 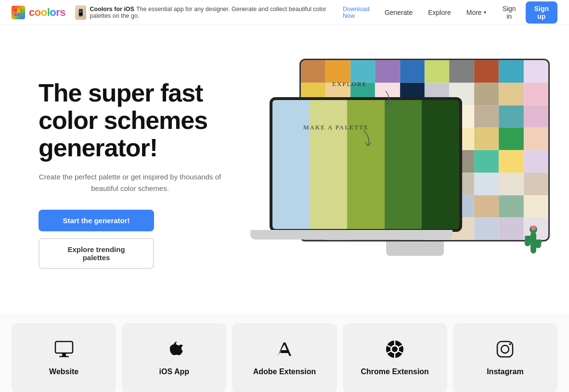 What do you see at coordinates (505, 372) in the screenshot?
I see `card-label-instagram: Instagram` at bounding box center [505, 372].